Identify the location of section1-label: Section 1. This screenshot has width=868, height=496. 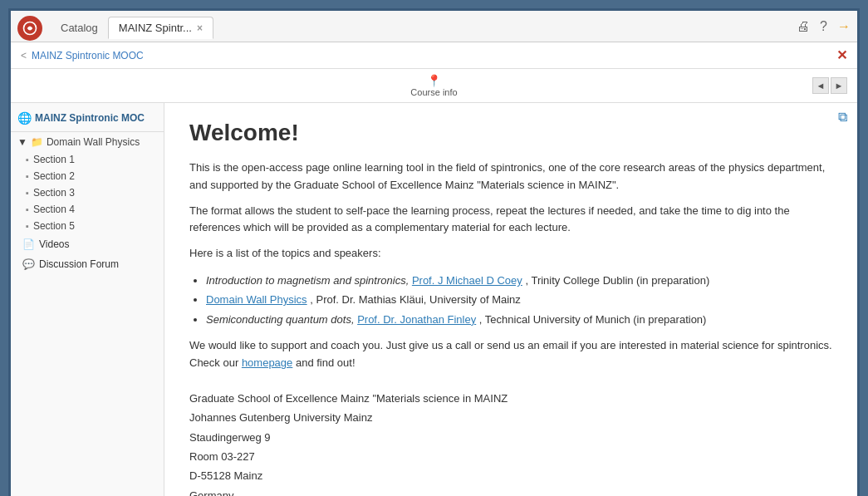
(54, 160).